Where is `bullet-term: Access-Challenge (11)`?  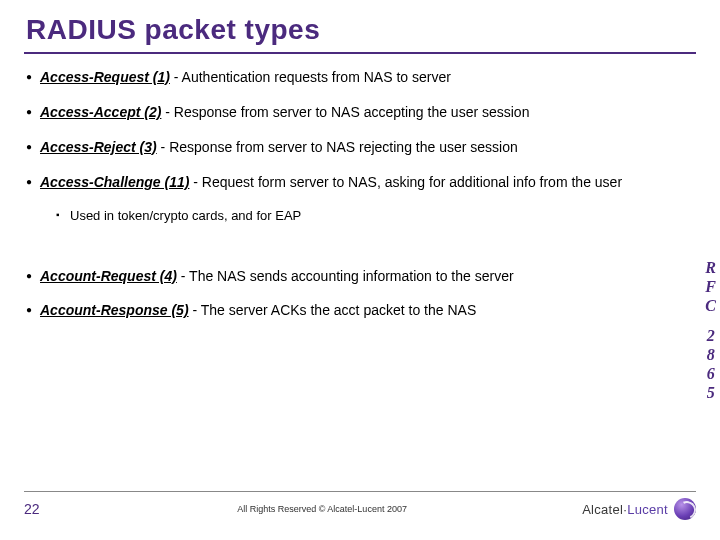
bullet-term: Access-Challenge (11) is located at coordinates (114, 182).